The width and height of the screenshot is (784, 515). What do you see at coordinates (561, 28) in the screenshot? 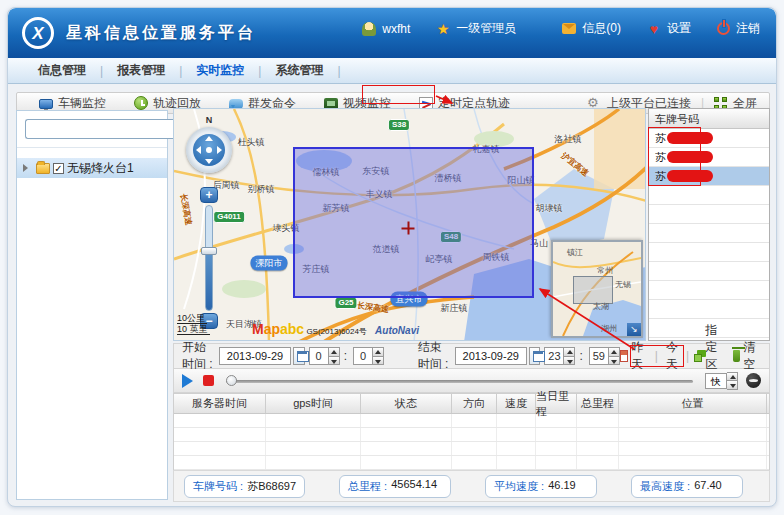
I see `user-bar: wxfht ★ 一级管理员 信息(0) ♥ 设置 注销` at bounding box center [561, 28].